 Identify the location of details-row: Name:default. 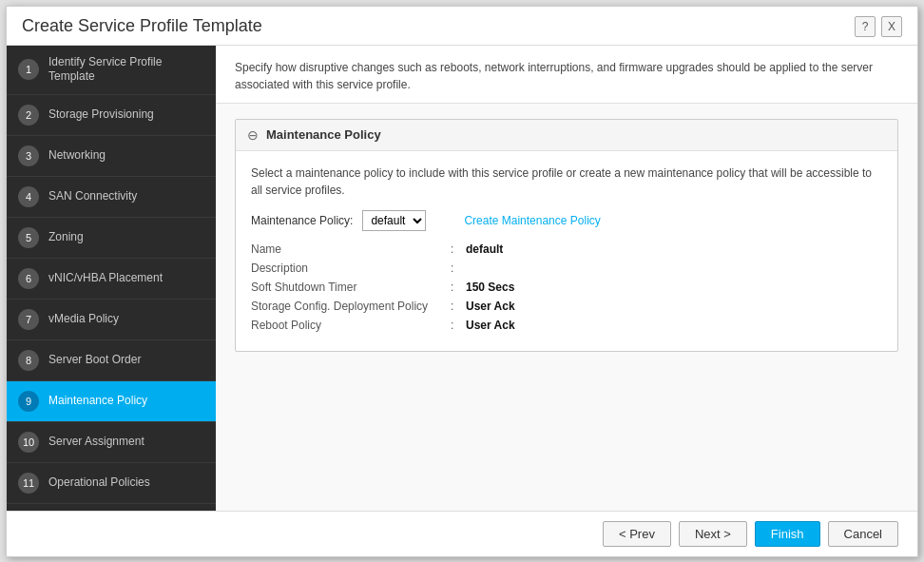
(567, 249).